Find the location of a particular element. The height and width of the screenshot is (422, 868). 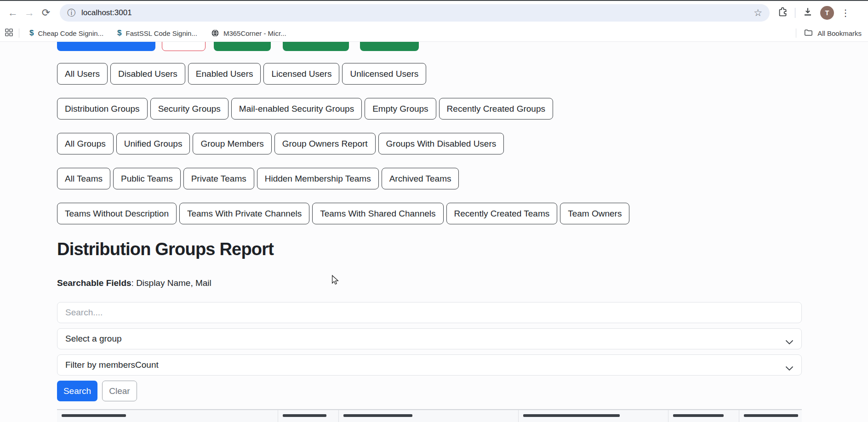

apps-grid-icon is located at coordinates (9, 33).